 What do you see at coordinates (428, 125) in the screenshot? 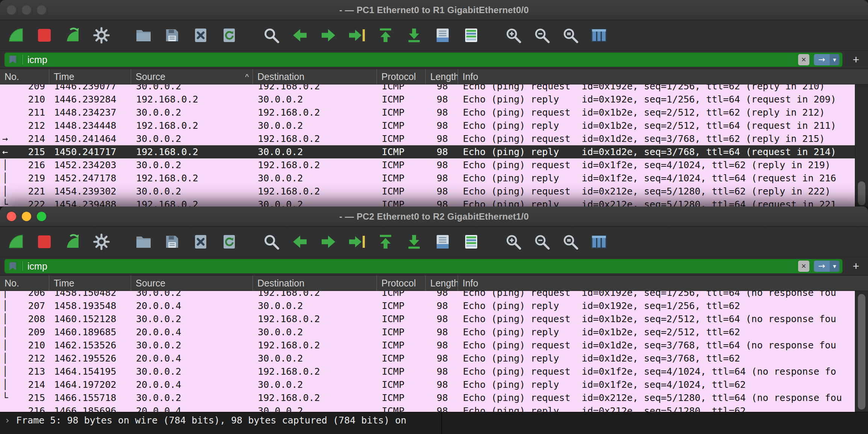
I see `packet-row-212: 2121448.234448192.168.0.230.0.0.2ICMP98E…` at bounding box center [428, 125].